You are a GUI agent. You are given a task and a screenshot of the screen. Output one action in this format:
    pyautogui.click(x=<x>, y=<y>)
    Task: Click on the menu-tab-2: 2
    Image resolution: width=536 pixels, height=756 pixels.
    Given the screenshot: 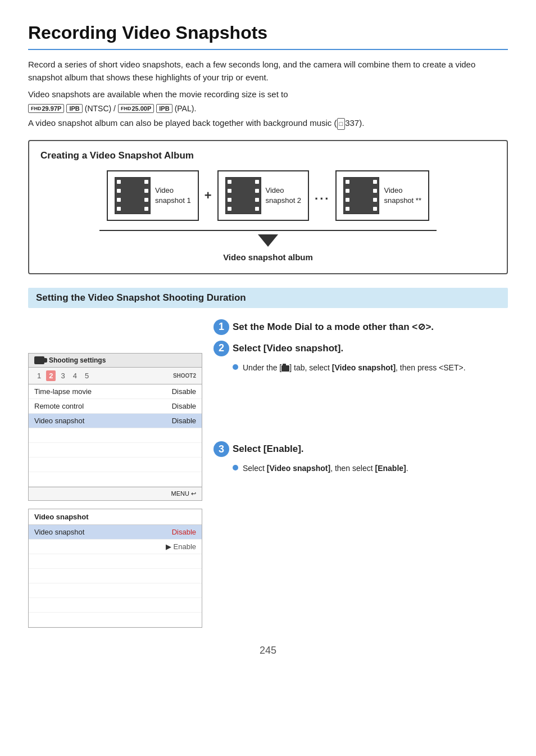 What is the action you would take?
    pyautogui.click(x=51, y=375)
    